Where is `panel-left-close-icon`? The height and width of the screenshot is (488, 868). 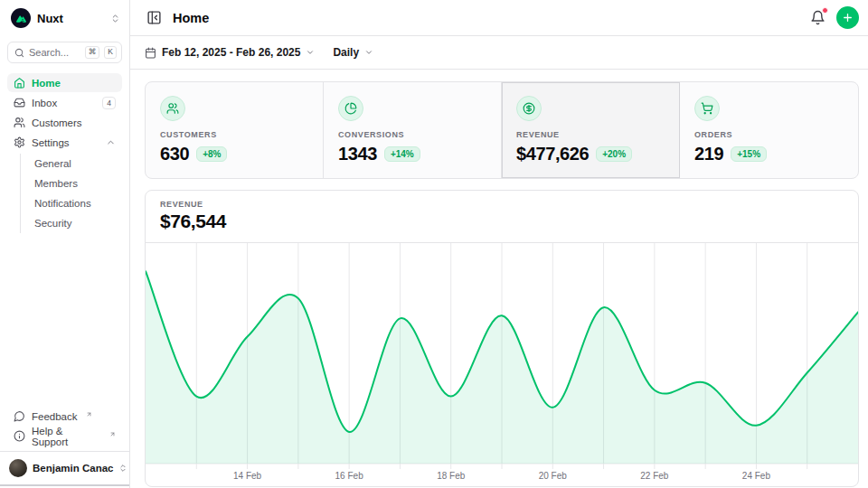
panel-left-close-icon is located at coordinates (154, 18).